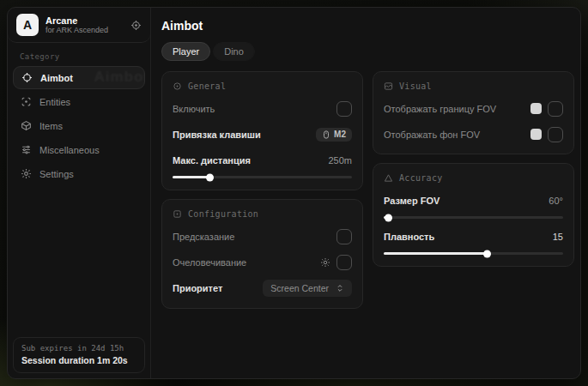 The image size is (588, 386). Describe the element at coordinates (421, 178) in the screenshot. I see `accuracy-card-title: Accuracy` at that location.